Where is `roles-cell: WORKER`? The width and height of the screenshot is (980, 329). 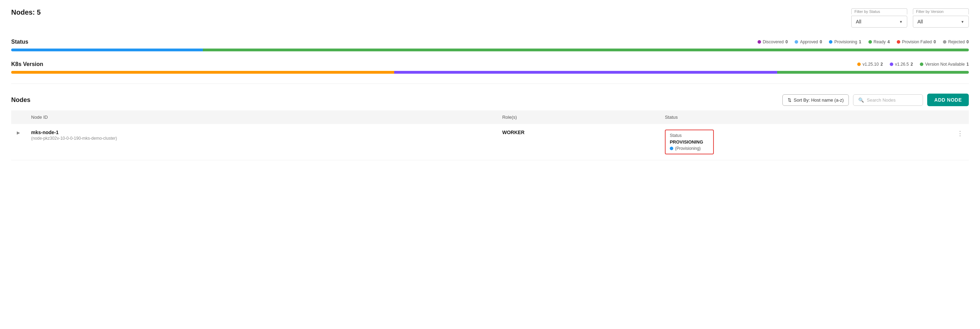
roles-cell: WORKER is located at coordinates (578, 142).